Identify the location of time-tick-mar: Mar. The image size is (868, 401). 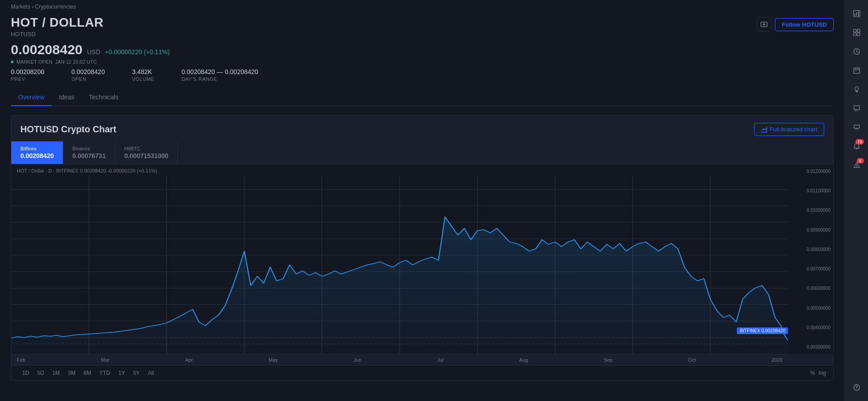
(105, 360).